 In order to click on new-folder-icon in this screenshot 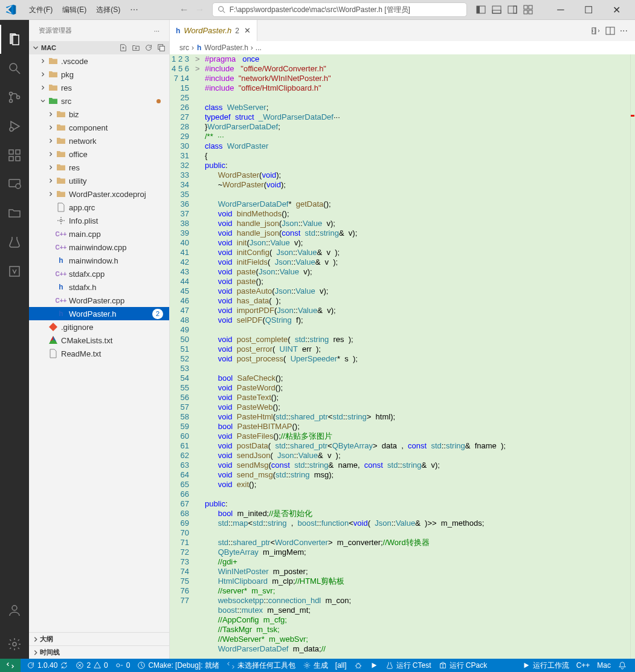, I will do `click(136, 48)`.